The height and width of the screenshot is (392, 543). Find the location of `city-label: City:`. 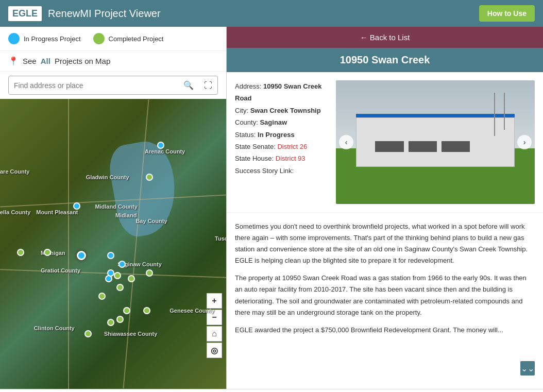

city-label: City: is located at coordinates (242, 110).